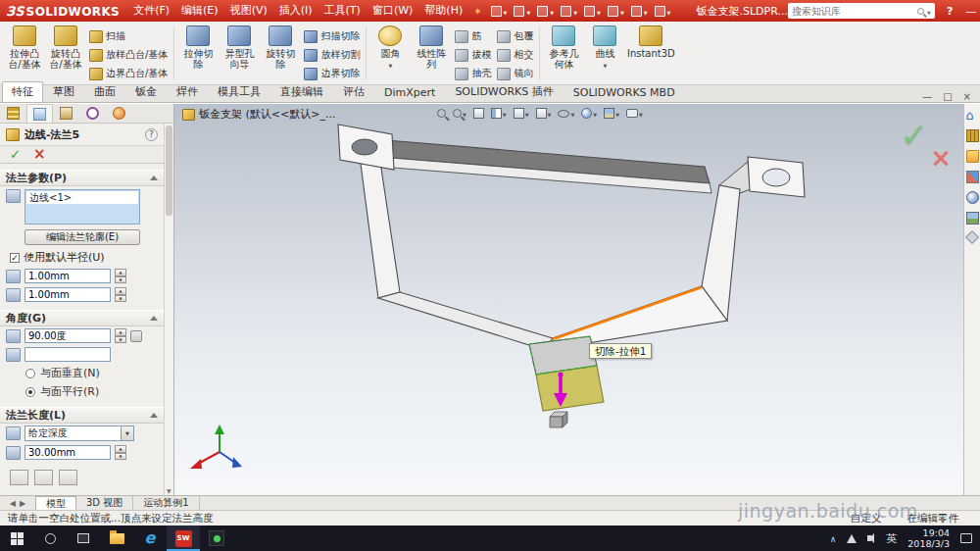 The image size is (980, 551). What do you see at coordinates (892, 539) in the screenshot?
I see `input-language-indicator: 英` at bounding box center [892, 539].